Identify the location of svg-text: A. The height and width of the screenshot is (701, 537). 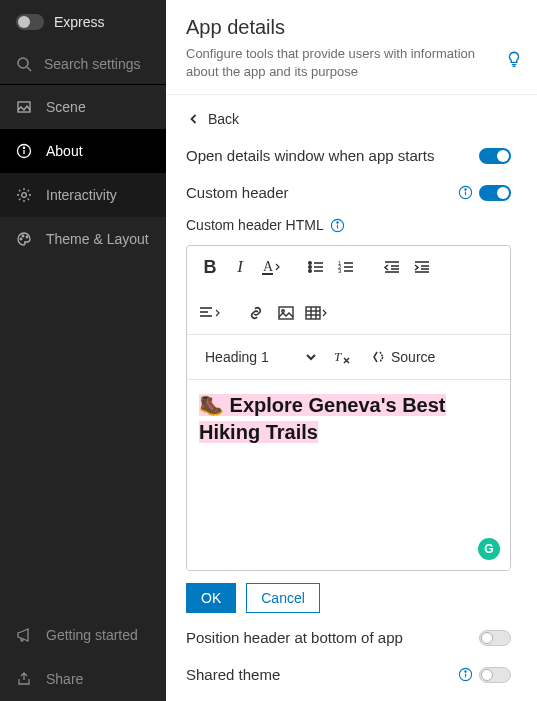
(268, 266).